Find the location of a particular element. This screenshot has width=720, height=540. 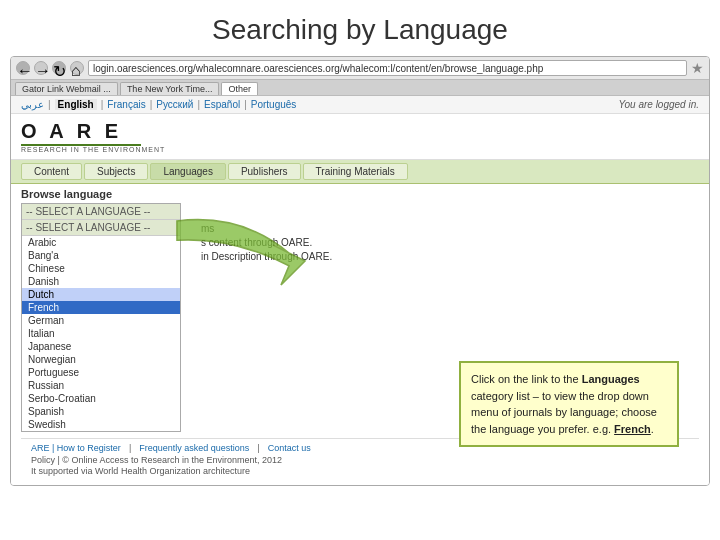

select-header-2: -- SELECT A LANGUAGE -- is located at coordinates (101, 228).